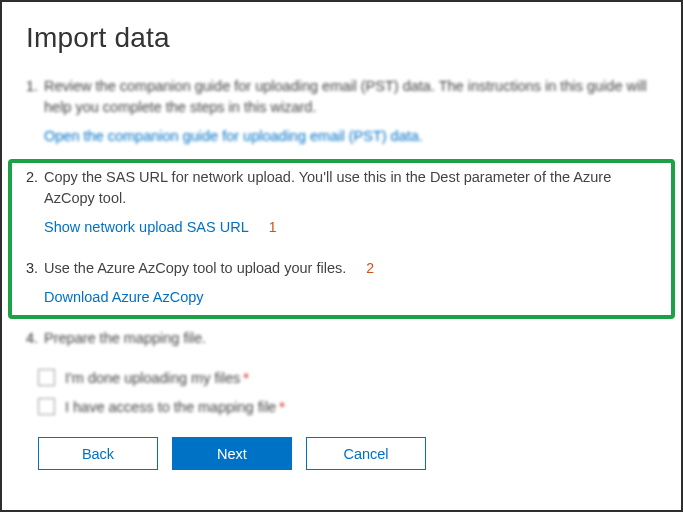 The height and width of the screenshot is (512, 683). What do you see at coordinates (195, 268) in the screenshot?
I see `step-text: Use the Azure AzCopy tool to upload your…` at bounding box center [195, 268].